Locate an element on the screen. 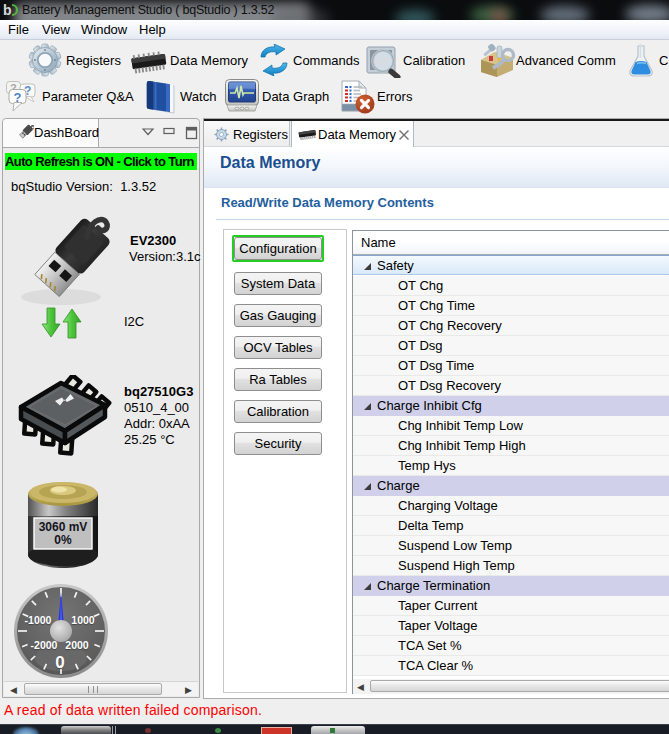  svg-text: -2000 is located at coordinates (44, 645).